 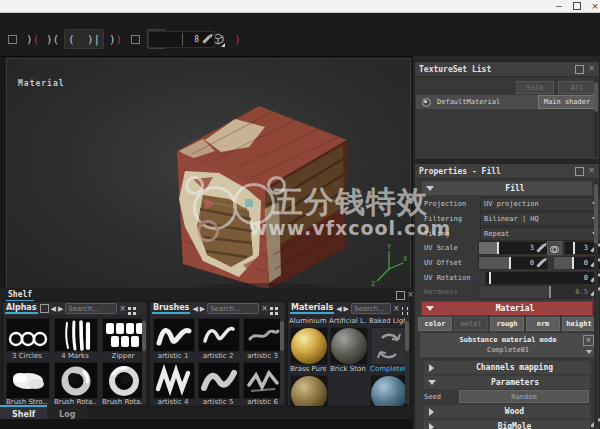 What do you see at coordinates (219, 380) in the screenshot?
I see `brush-thumb-artistic5` at bounding box center [219, 380].